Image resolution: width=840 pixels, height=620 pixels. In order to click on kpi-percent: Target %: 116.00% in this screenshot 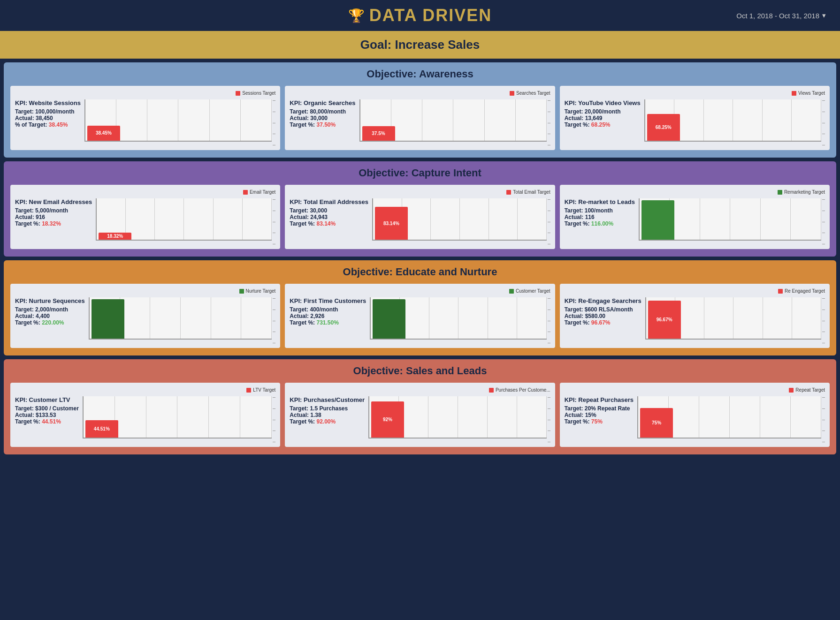, I will do `click(600, 224)`.